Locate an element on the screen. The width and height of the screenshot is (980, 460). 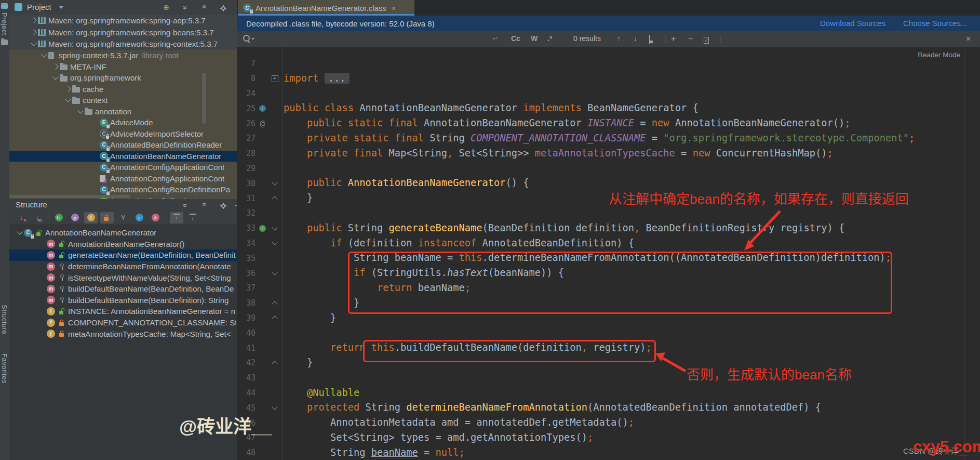
code-line: 42 } is located at coordinates (609, 363).